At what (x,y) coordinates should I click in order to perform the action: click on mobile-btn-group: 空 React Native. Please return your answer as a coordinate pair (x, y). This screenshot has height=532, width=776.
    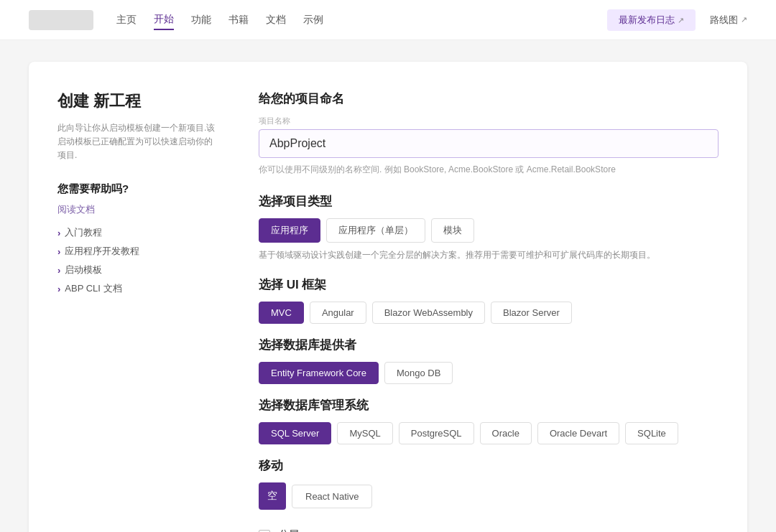
    Looking at the image, I should click on (489, 496).